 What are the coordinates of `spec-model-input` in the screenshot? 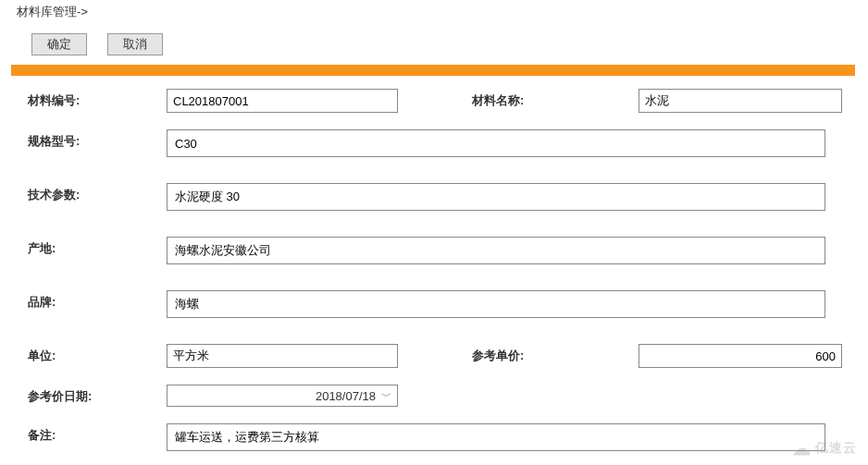 It's located at (496, 143).